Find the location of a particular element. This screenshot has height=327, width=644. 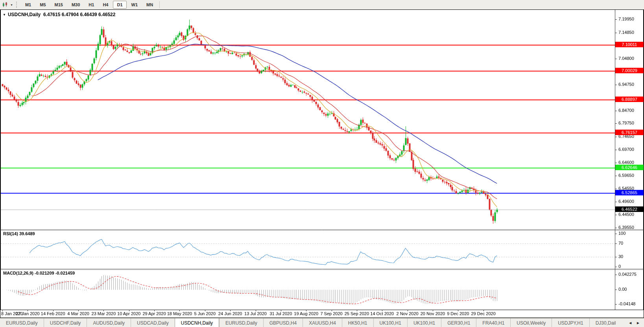

rsi-axis-tick: 100 is located at coordinates (622, 233).